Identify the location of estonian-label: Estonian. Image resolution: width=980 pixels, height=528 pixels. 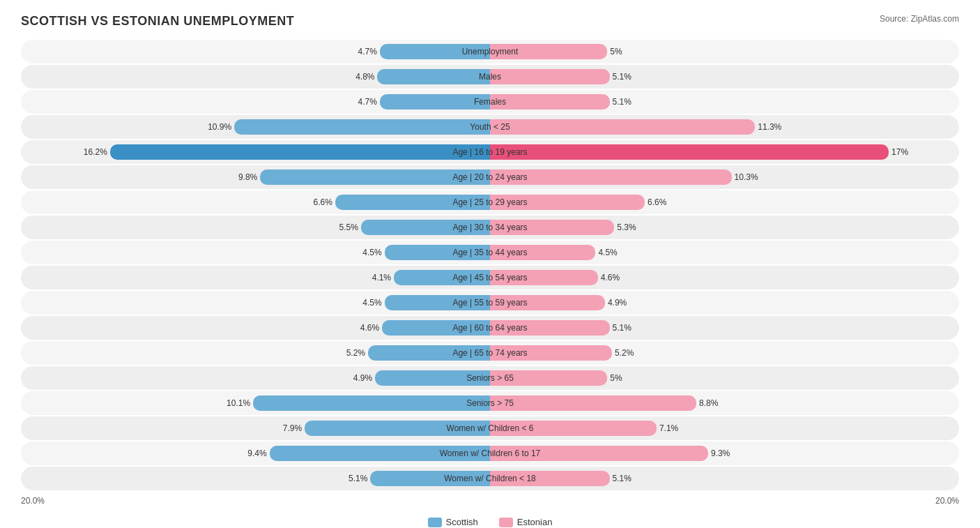
(535, 522).